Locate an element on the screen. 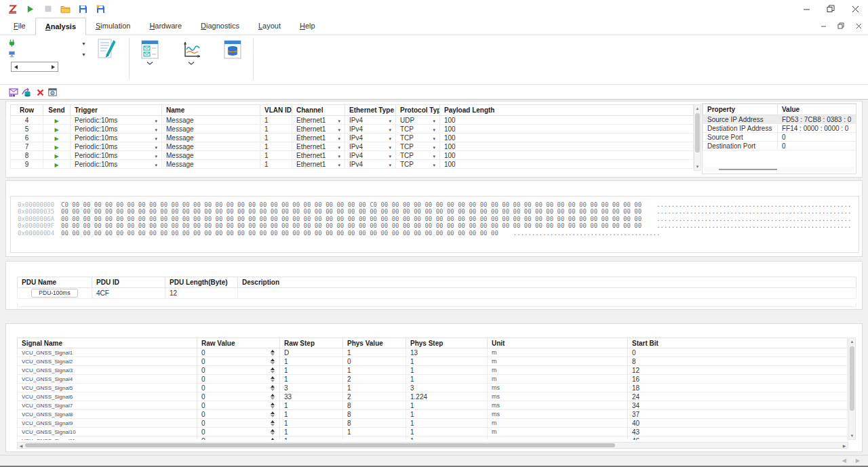 The height and width of the screenshot is (467, 868). add-message-button is located at coordinates (14, 92).